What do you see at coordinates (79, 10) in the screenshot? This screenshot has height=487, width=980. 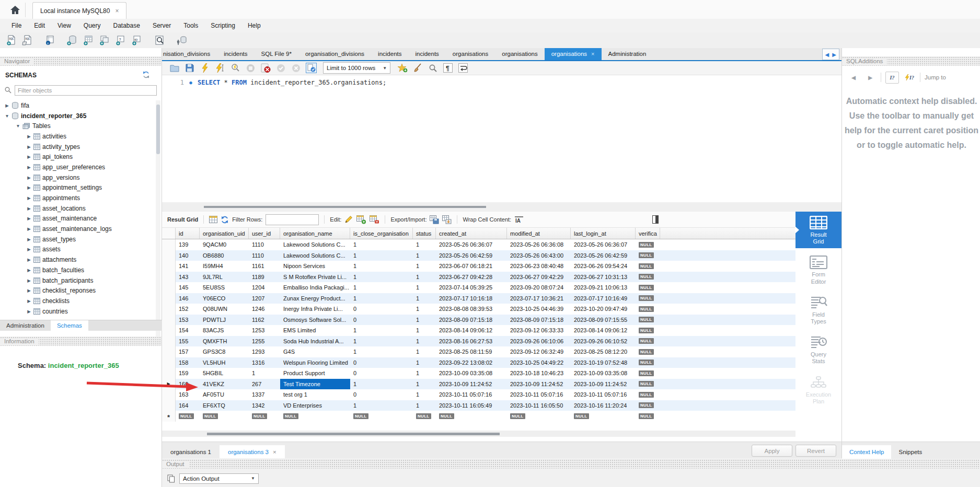 I see `connection-tab: Local instance MySQL80 ×` at bounding box center [79, 10].